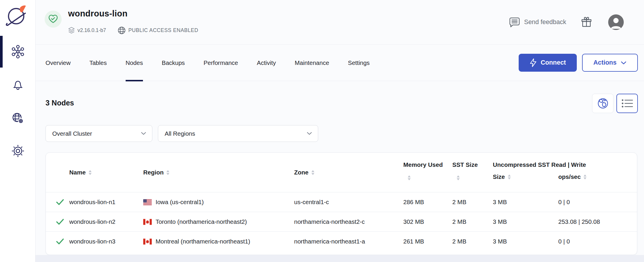  What do you see at coordinates (515, 22) in the screenshot?
I see `feedback-bubble-icon` at bounding box center [515, 22].